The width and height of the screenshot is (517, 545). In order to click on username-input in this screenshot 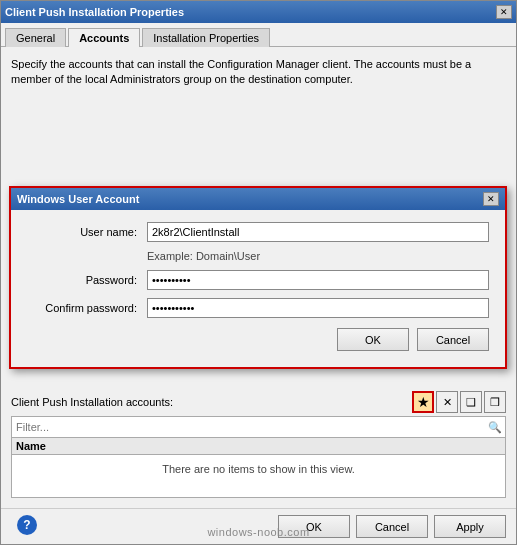, I will do `click(318, 232)`.